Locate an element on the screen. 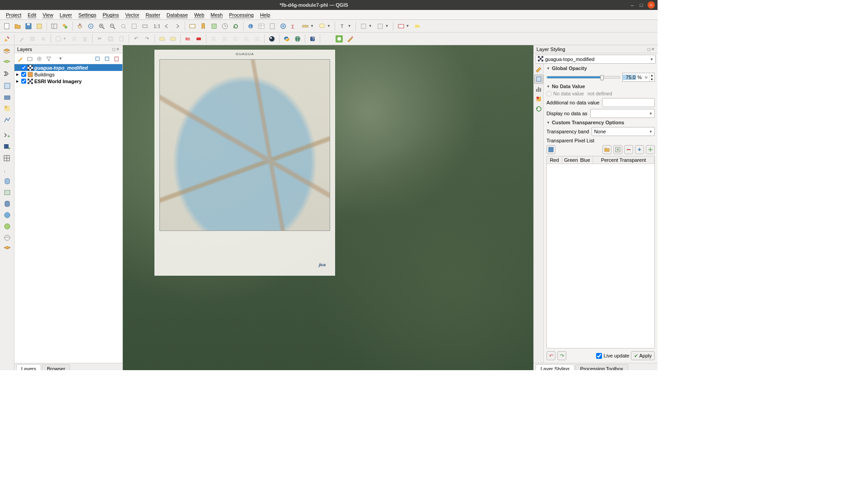  tpl-remove-icon is located at coordinates (629, 150).